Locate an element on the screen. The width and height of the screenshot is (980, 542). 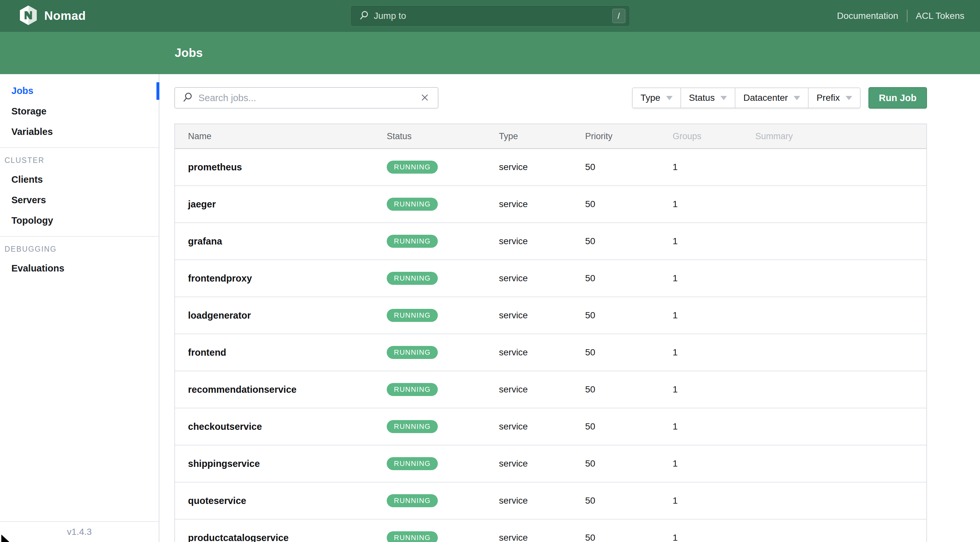
nomad-logo-icon is located at coordinates (28, 16).